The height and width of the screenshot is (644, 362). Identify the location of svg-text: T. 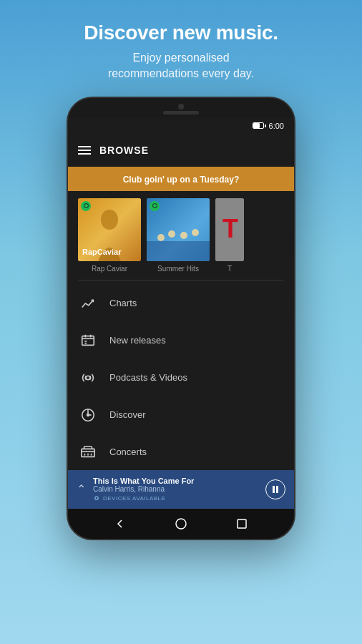
(230, 229).